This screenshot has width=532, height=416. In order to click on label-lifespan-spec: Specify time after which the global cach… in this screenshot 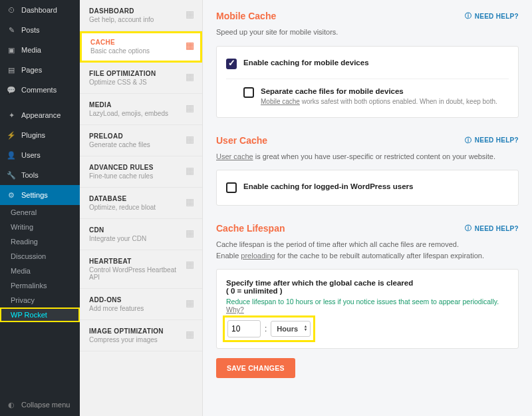, I will do `click(367, 283)`.